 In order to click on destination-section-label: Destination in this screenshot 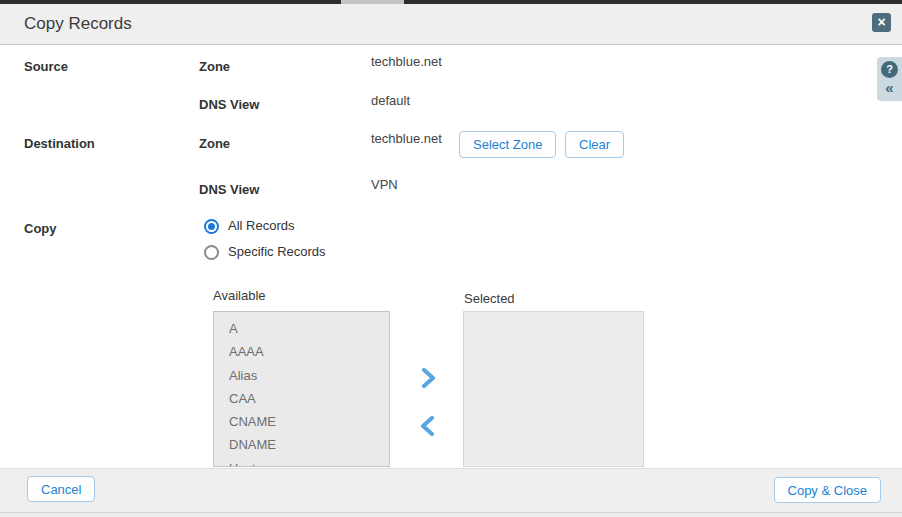, I will do `click(60, 144)`.